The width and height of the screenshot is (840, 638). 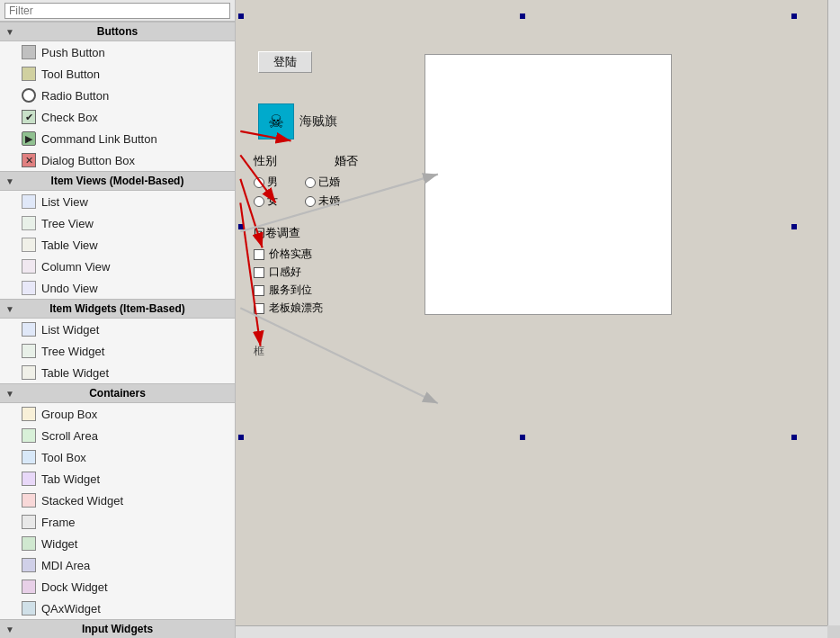 I want to click on radio-button-label: Radio Button, so click(x=76, y=95).